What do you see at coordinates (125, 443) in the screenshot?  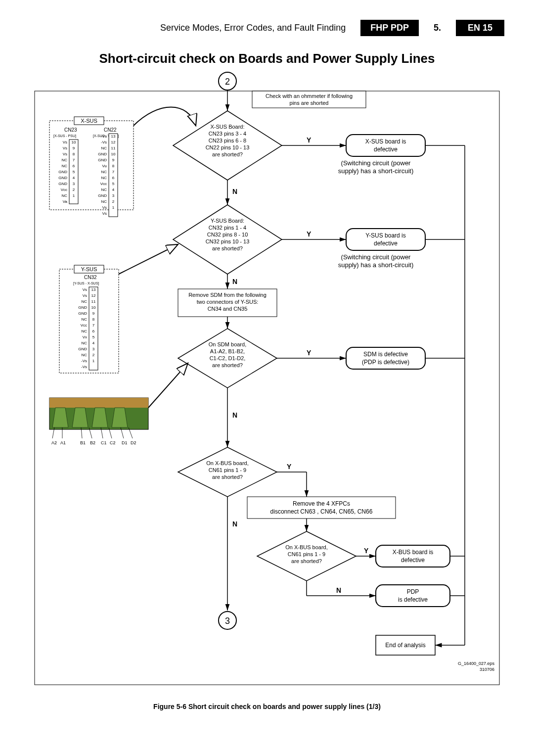 I see `svg-text: D1` at bounding box center [125, 443].